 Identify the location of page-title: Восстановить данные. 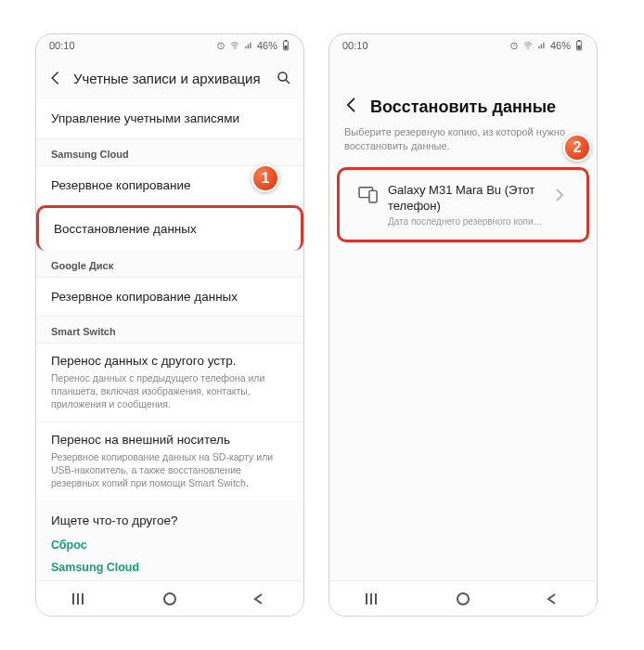
(463, 108).